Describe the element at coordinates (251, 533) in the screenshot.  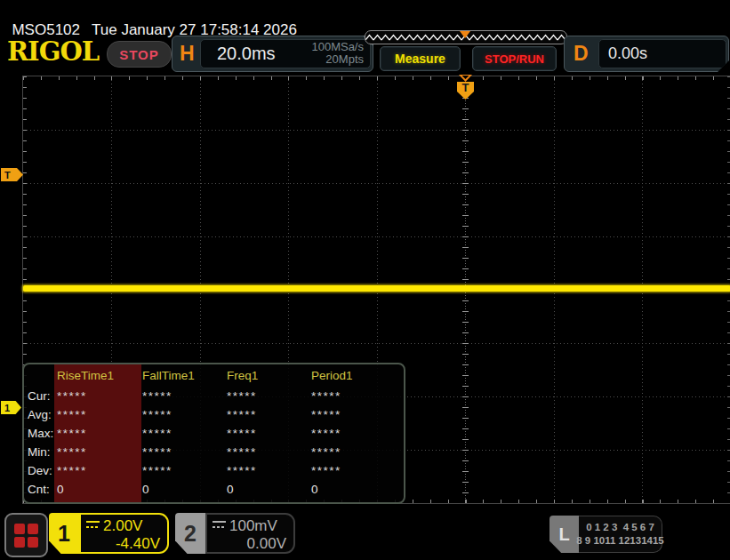
I see `channel2-values: 100mV 0.00V` at that location.